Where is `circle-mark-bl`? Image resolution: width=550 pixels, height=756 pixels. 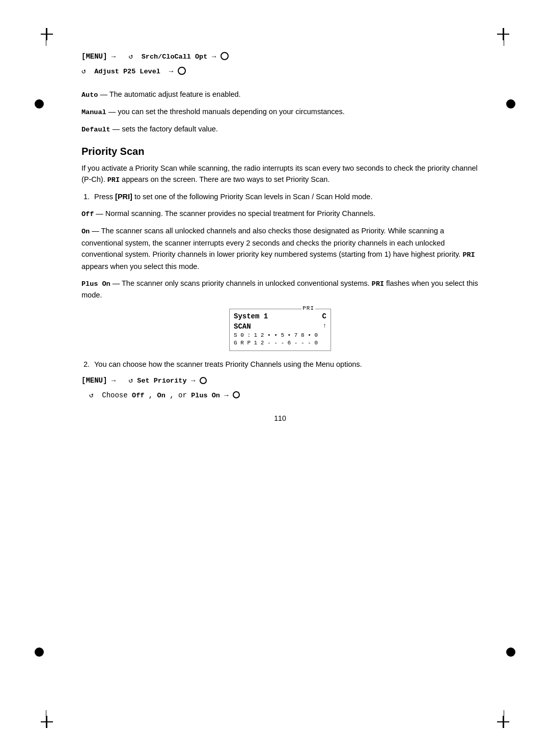
circle-mark-bl is located at coordinates (39, 652).